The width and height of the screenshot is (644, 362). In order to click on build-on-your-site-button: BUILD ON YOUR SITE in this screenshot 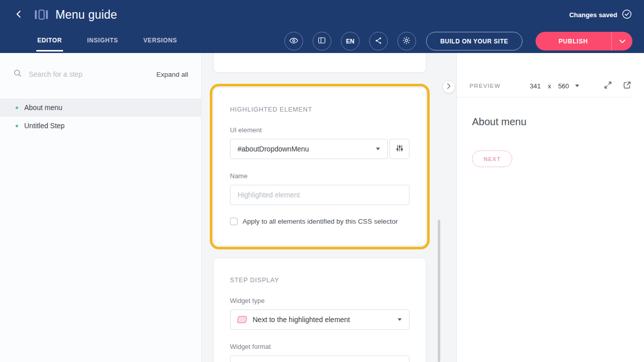, I will do `click(474, 41)`.